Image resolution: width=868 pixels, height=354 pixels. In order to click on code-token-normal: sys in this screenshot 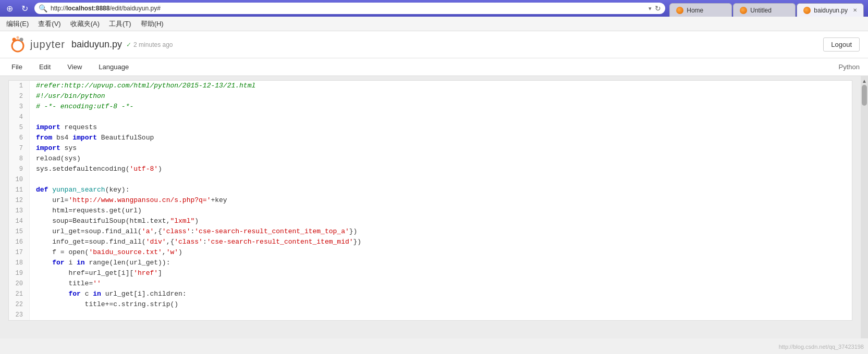, I will do `click(69, 148)`.